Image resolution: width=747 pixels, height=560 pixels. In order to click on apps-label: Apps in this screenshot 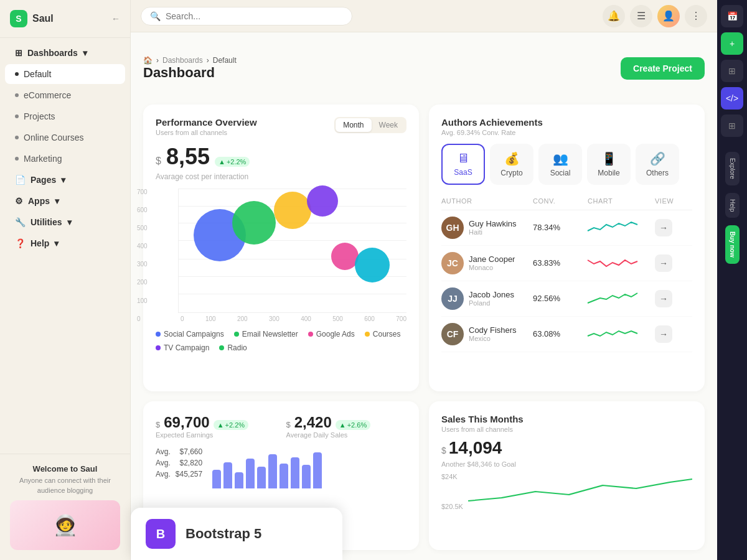, I will do `click(39, 201)`.